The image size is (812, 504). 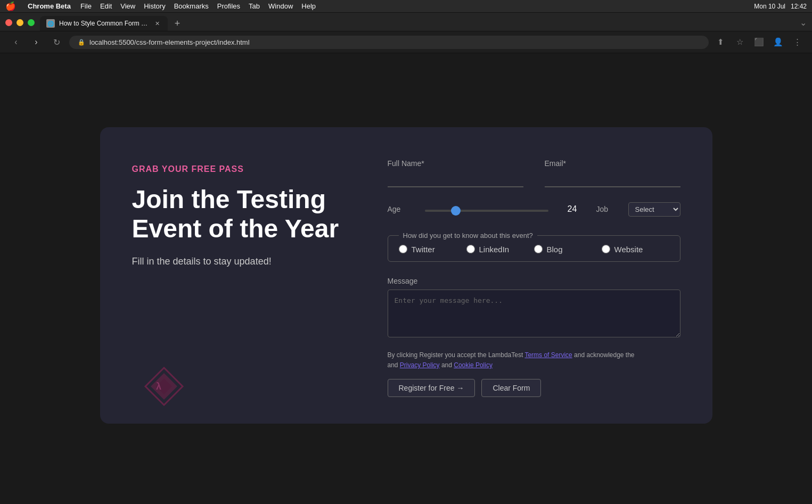 I want to click on radio-blog-label: Blog, so click(x=555, y=249).